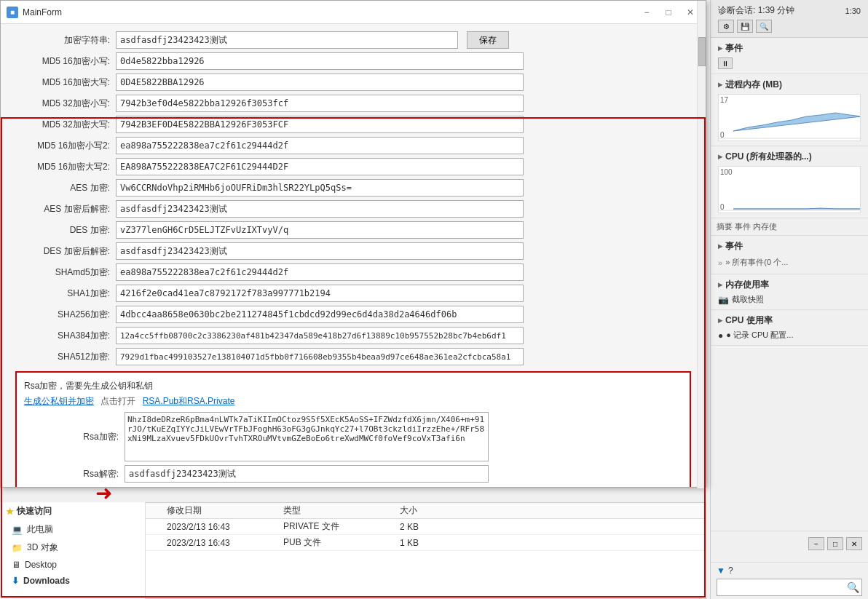 Image resolution: width=868 pixels, height=599 pixels. Describe the element at coordinates (854, 544) in the screenshot. I see `bottom-close-btn: ✕` at that location.